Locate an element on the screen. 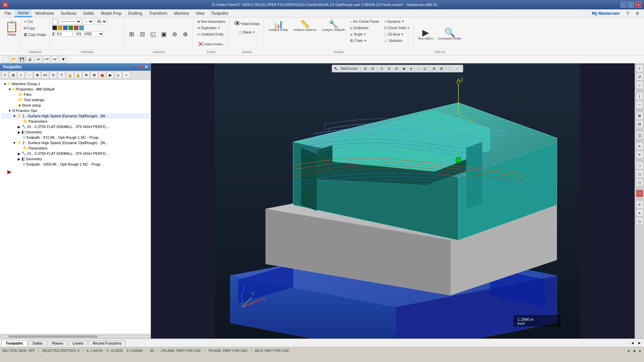 The image size is (644, 362). z-value-input is located at coordinates (64, 34).